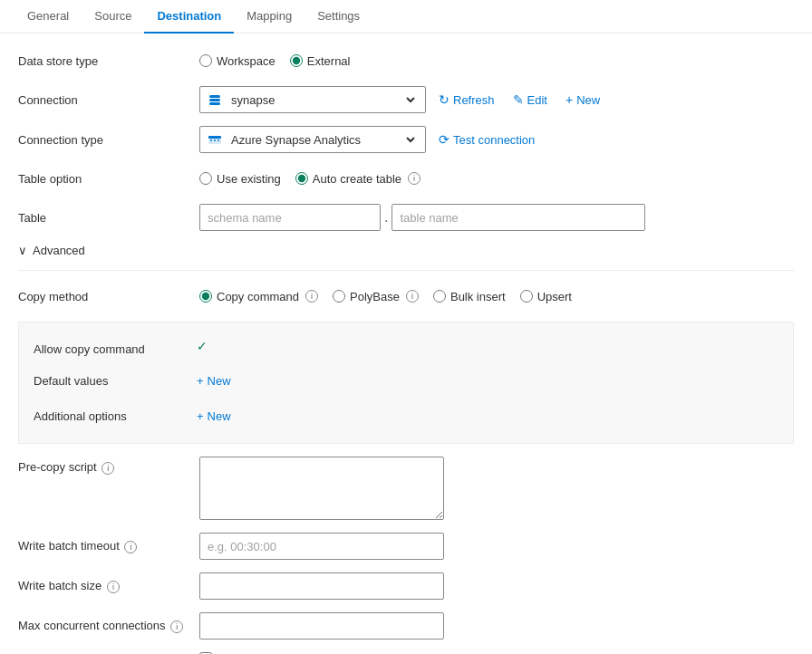 The height and width of the screenshot is (654, 812). What do you see at coordinates (406, 586) in the screenshot?
I see `write-batch-size-row: Write batch size i` at bounding box center [406, 586].